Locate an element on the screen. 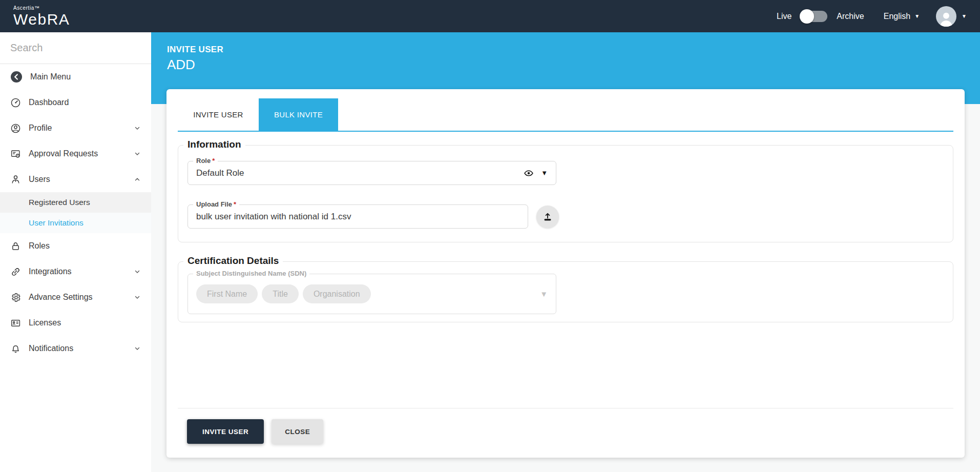  sidebar-item-registered-users: Registered Users is located at coordinates (76, 202).